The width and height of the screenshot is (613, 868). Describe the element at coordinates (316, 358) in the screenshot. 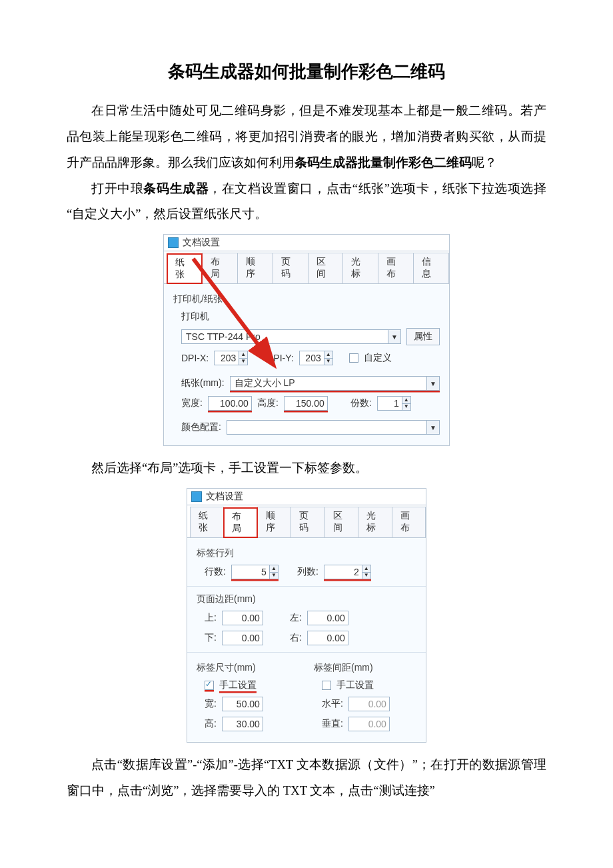

I see `dpi-y-stepper: 203▲▼` at that location.